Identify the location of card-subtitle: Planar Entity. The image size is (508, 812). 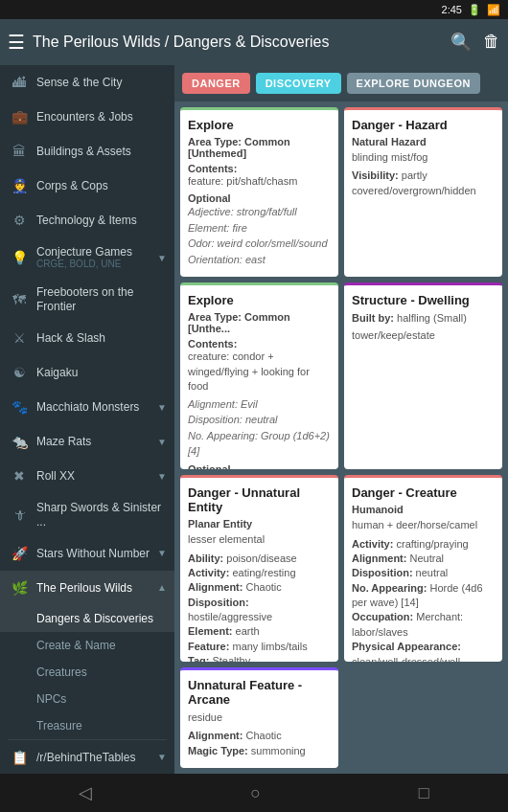
(259, 524).